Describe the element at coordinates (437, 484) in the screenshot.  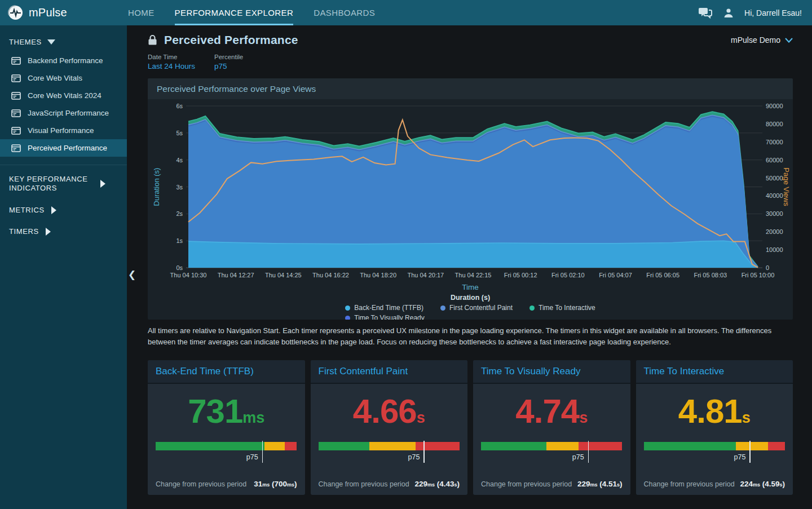
I see `change-value: 229ms (4.43s)` at that location.